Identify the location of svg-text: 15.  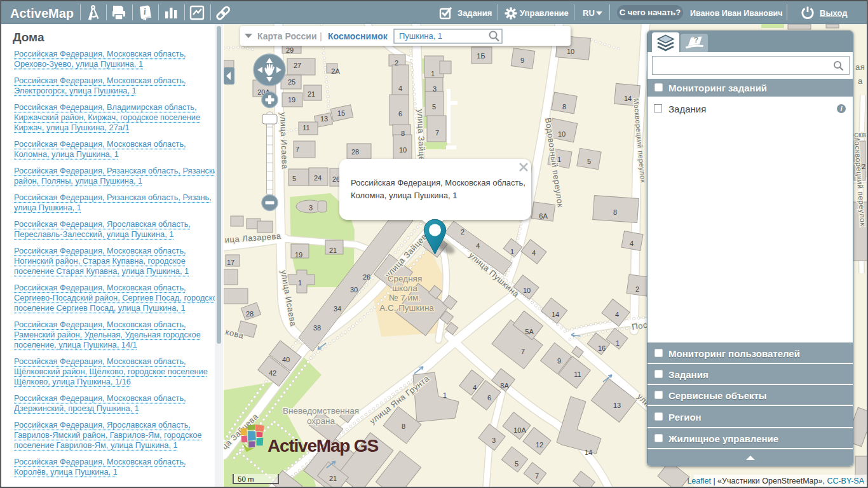
(341, 113).